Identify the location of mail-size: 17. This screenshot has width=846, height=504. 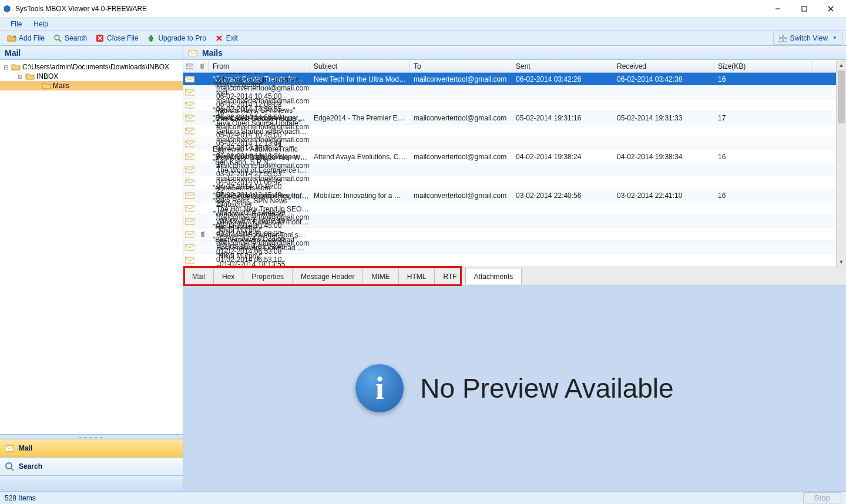
(764, 118).